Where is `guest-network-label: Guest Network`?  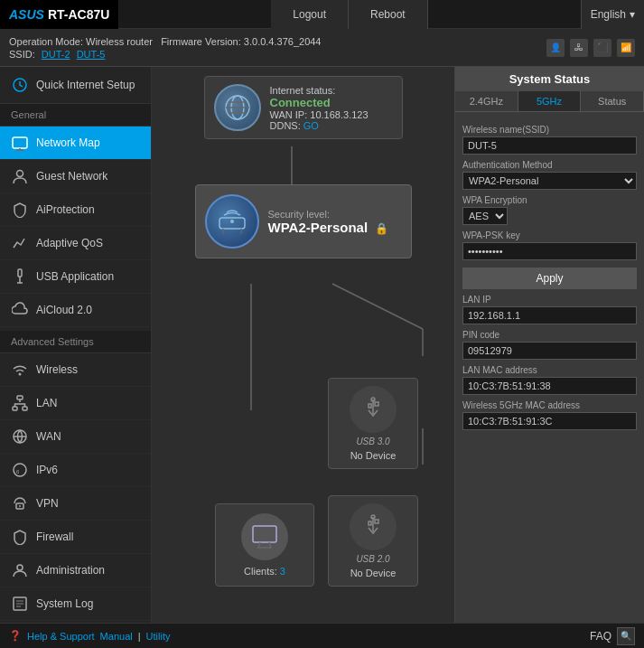
guest-network-label: Guest Network is located at coordinates (72, 176).